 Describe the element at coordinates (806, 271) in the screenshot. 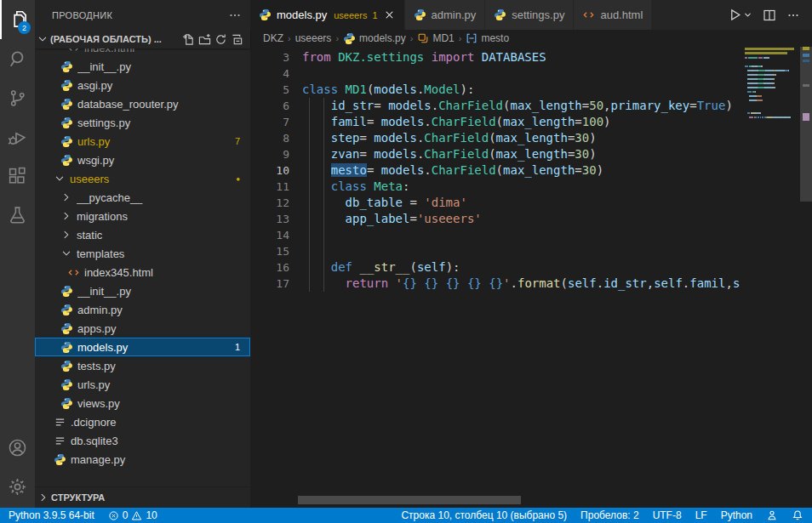

I see `overview-ruler-scrollbar` at that location.